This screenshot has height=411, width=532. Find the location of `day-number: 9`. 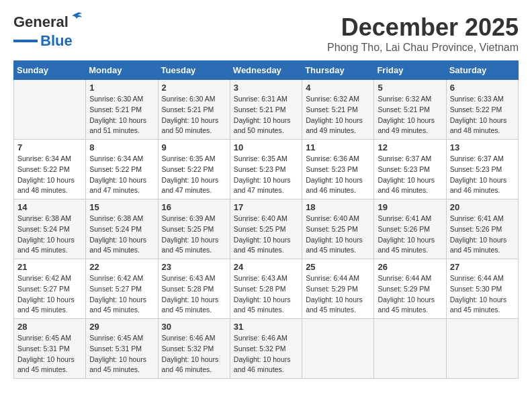

day-number: 9 is located at coordinates (194, 148).